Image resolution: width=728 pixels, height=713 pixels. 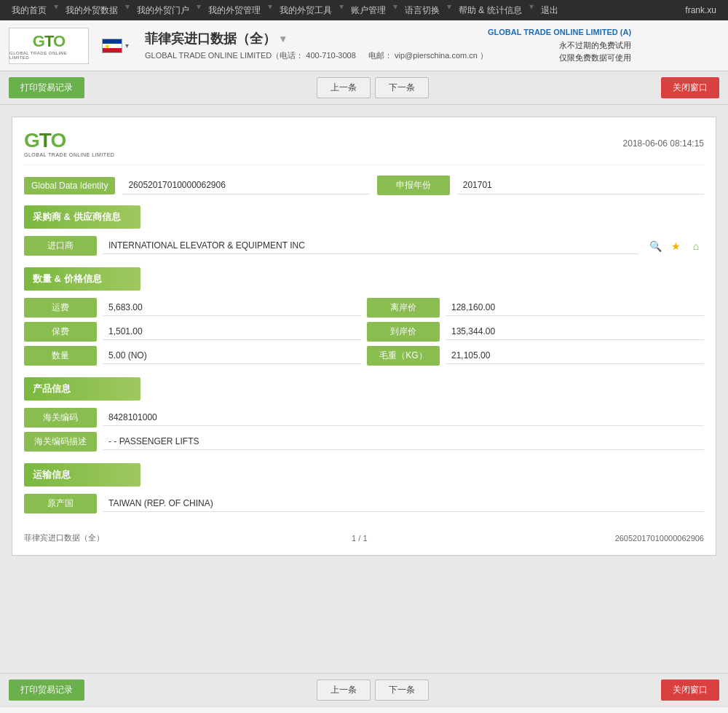 I want to click on supplier-section-header: 采购商 & 供应商信息, so click(x=82, y=217).